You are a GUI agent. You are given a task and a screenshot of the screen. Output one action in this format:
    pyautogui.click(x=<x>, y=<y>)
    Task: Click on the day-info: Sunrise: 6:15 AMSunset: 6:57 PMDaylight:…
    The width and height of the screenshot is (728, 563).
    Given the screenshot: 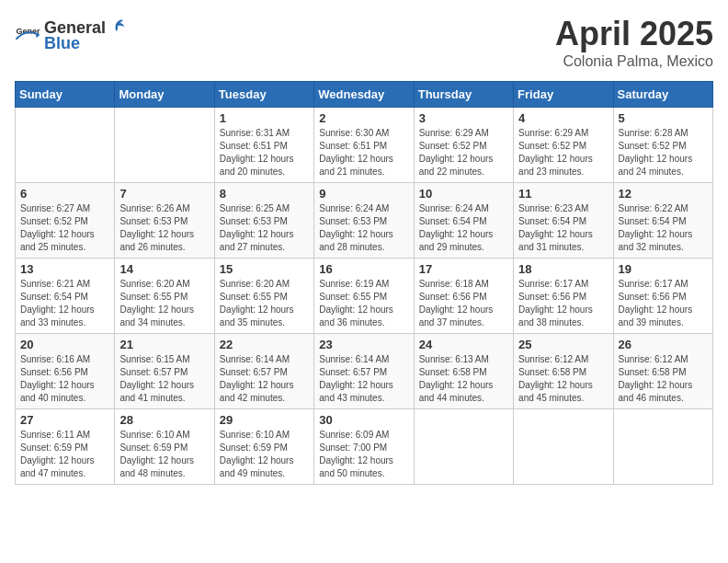 What is the action you would take?
    pyautogui.click(x=164, y=379)
    